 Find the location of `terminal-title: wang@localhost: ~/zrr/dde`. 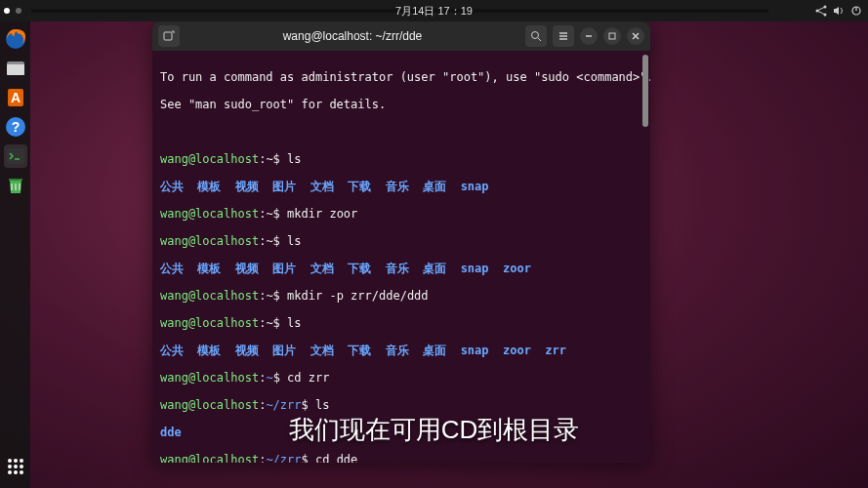

terminal-title: wang@localhost: ~/zrr/dde is located at coordinates (352, 36).